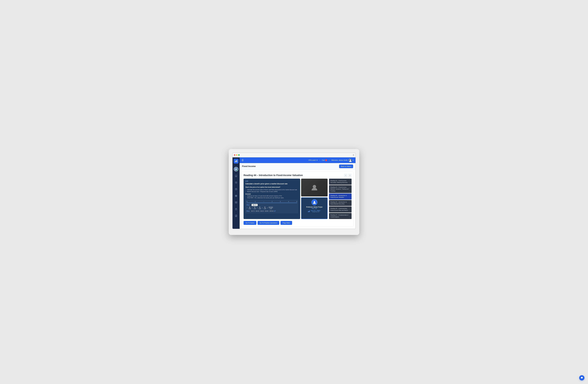 This screenshot has height=384, width=588. What do you see at coordinates (317, 160) in the screenshot?
I see `level-arrow: ▾` at bounding box center [317, 160].